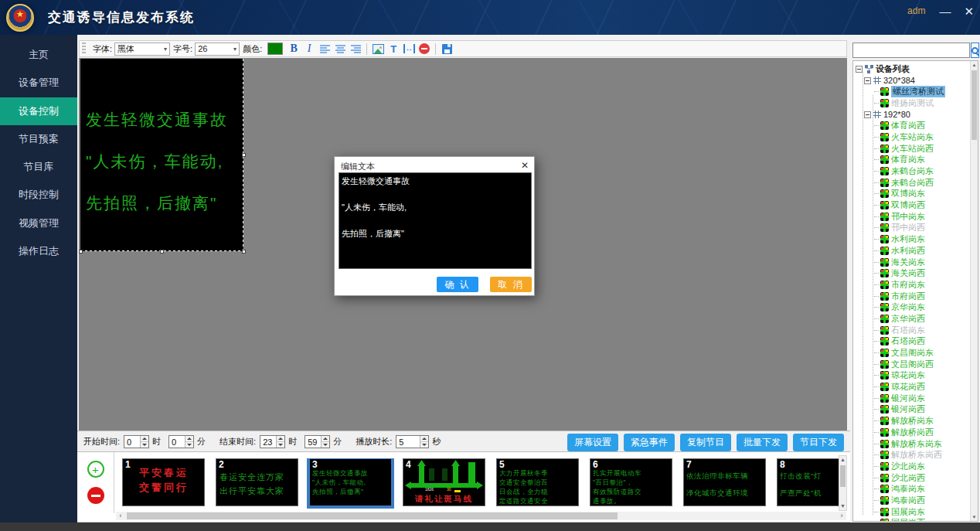 The width and height of the screenshot is (980, 531). What do you see at coordinates (915, 172) in the screenshot?
I see `tree-device-row: 来鹤台岗东` at bounding box center [915, 172].